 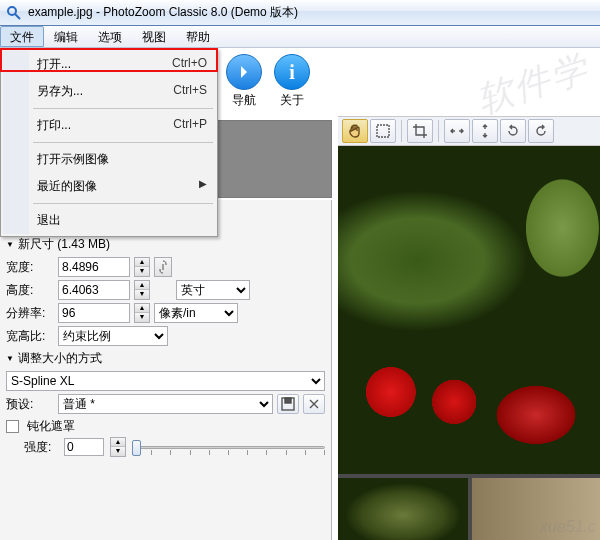 I want to click on menu-saveas: 另存为... Ctrl+S, so click(x=109, y=92).